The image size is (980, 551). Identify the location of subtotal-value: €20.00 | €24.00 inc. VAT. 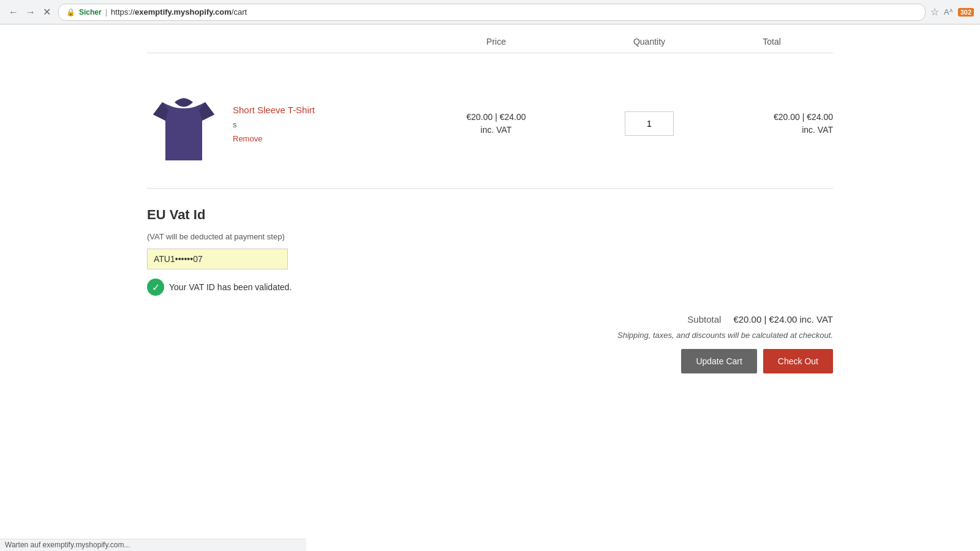
(783, 320).